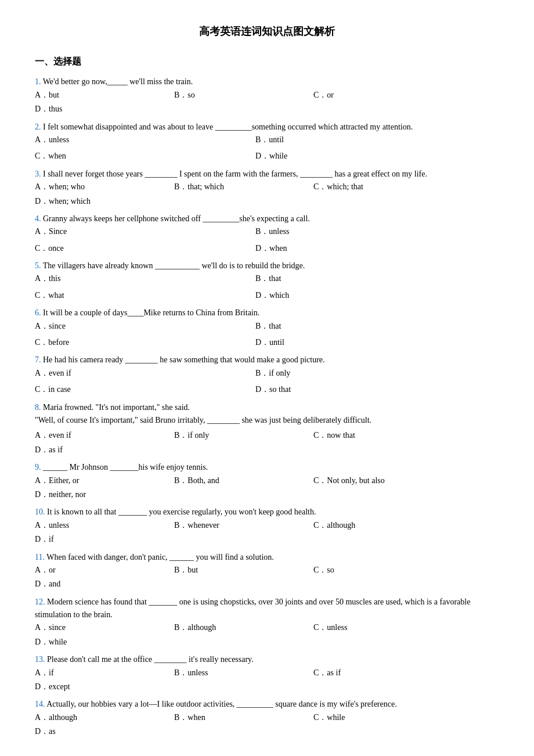 This screenshot has width=534, height=756. Describe the element at coordinates (41, 512) in the screenshot. I see `question-number-10: 10.` at that location.